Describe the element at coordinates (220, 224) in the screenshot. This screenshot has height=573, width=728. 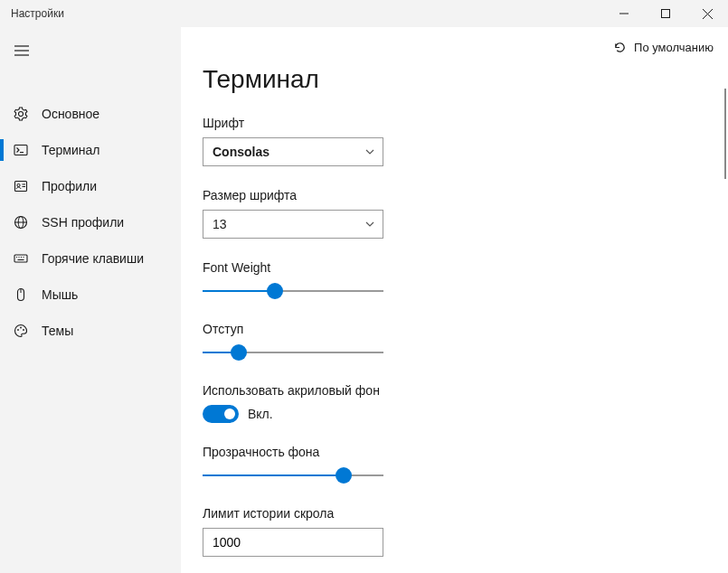
I see `font-size-select-value: 13` at that location.